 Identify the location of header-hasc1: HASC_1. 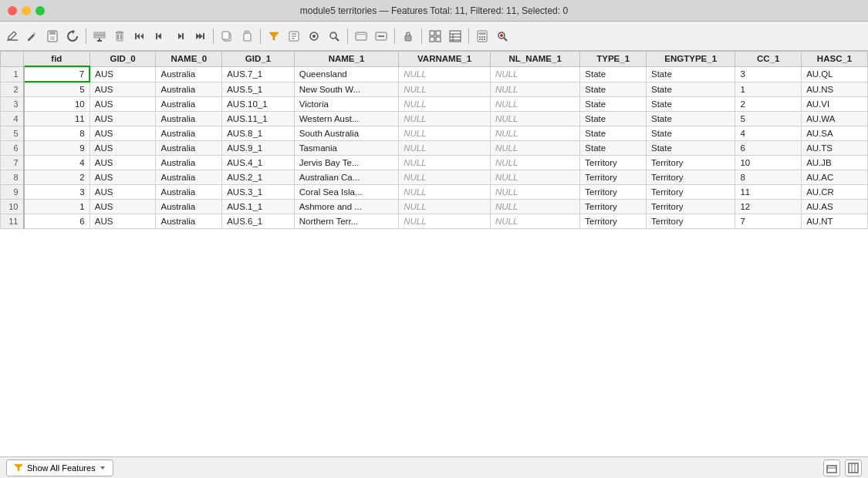
(835, 59).